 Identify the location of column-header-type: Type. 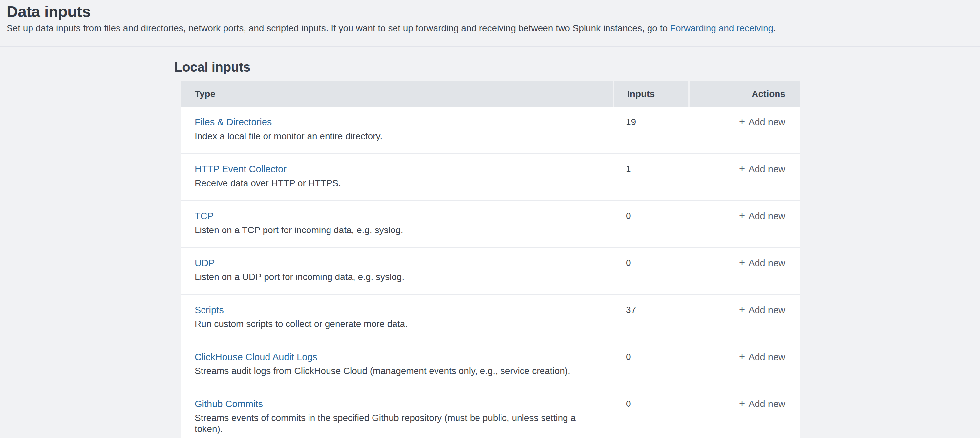
(397, 94).